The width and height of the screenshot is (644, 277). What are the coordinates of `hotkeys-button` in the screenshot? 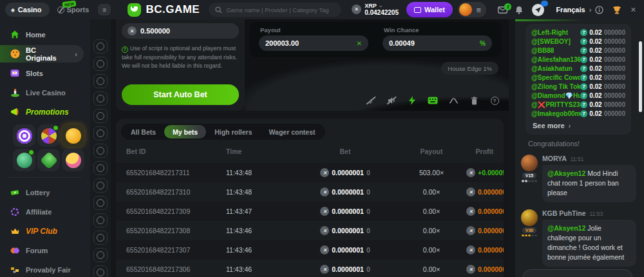 It's located at (433, 100).